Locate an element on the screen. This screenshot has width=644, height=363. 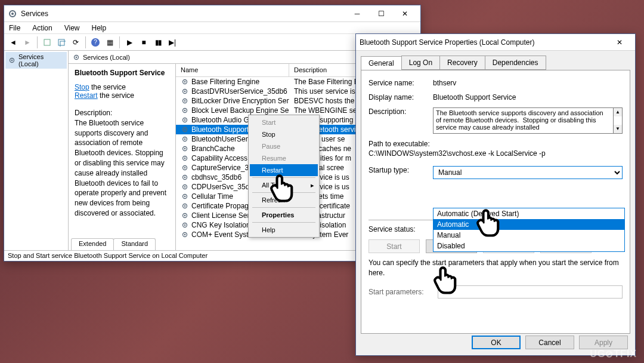
watermark: UG⊘TFIX is located at coordinates (613, 353).